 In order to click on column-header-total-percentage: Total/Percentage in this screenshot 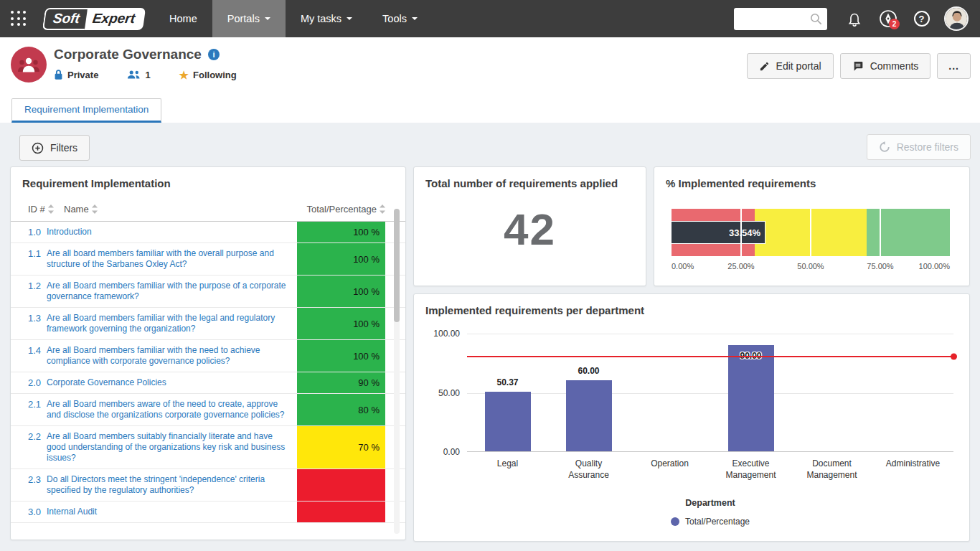, I will do `click(341, 209)`.